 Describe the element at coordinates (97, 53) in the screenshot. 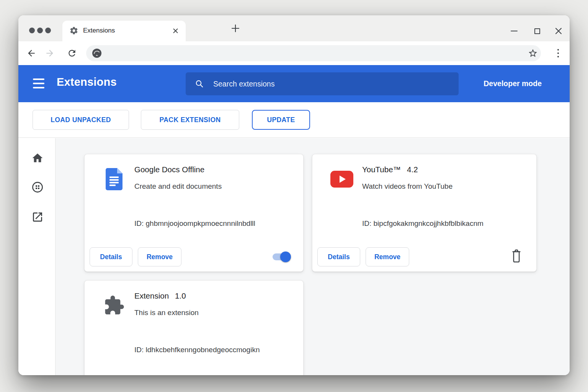

I see `site-favicon-icon` at that location.